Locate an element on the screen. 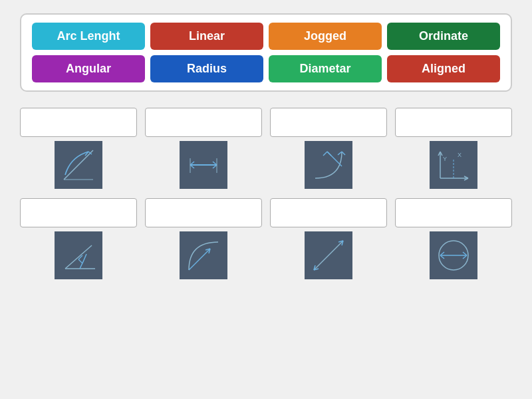 Image resolution: width=532 pixels, height=399 pixels. match-item-ordinate: X Y is located at coordinates (454, 148).